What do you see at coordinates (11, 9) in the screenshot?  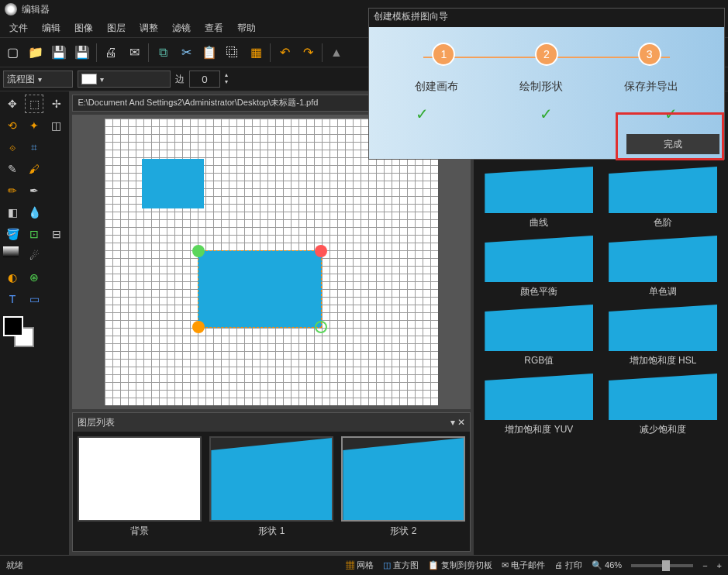 I see `app-icon` at bounding box center [11, 9].